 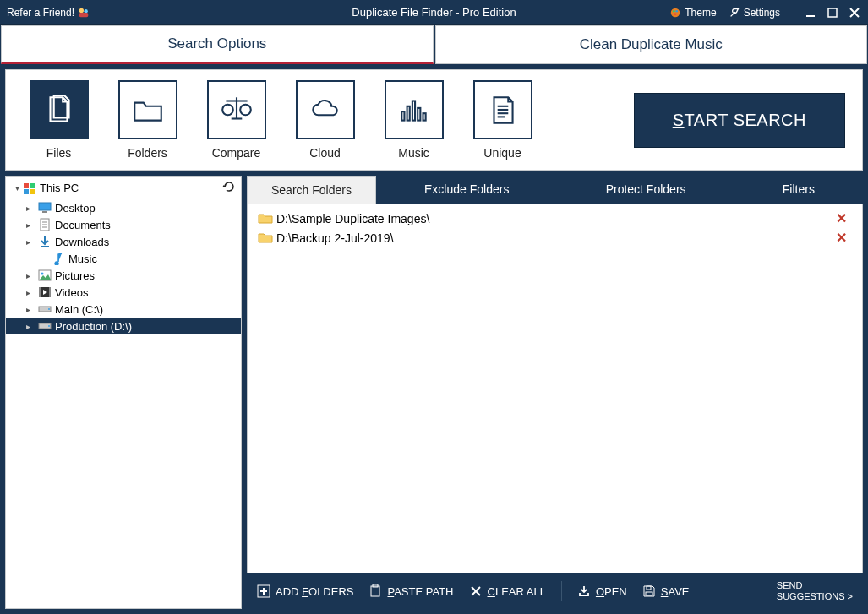 What do you see at coordinates (305, 591) in the screenshot?
I see `add-folders-button: ADD FOLDERS` at bounding box center [305, 591].